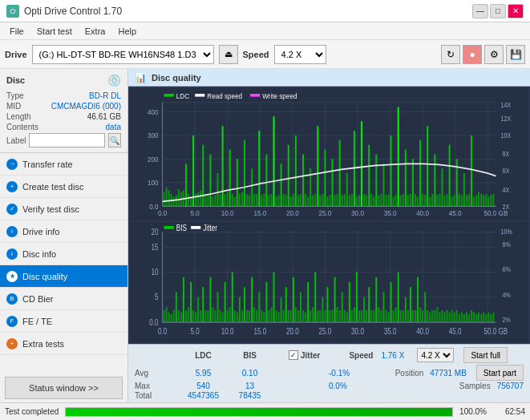  Describe the element at coordinates (300, 55) in the screenshot. I see `speed-select: 4.2 X` at that location.